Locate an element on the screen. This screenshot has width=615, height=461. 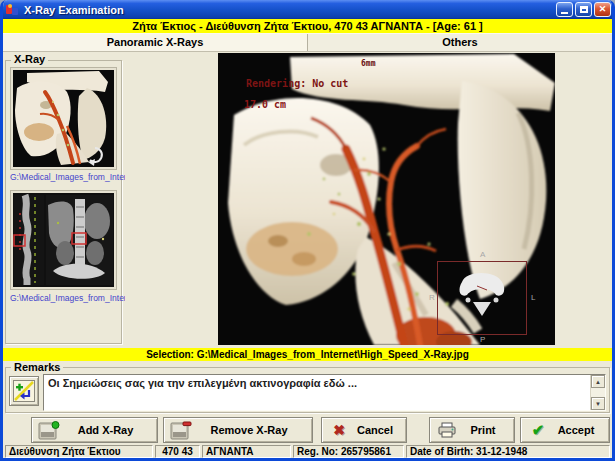
orientation-posterior: P is located at coordinates (482, 340).